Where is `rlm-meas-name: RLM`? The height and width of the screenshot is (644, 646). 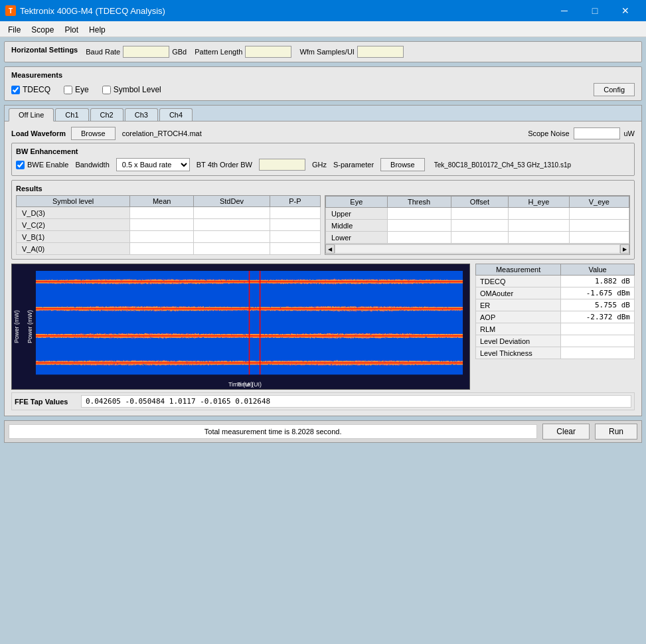
rlm-meas-name: RLM is located at coordinates (519, 329).